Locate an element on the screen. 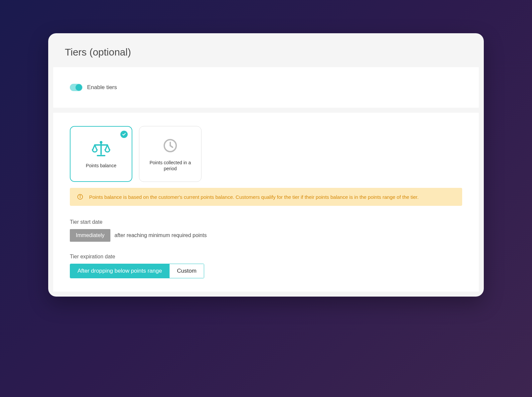 The image size is (532, 397). option-points-balance: Points balance is located at coordinates (101, 154).